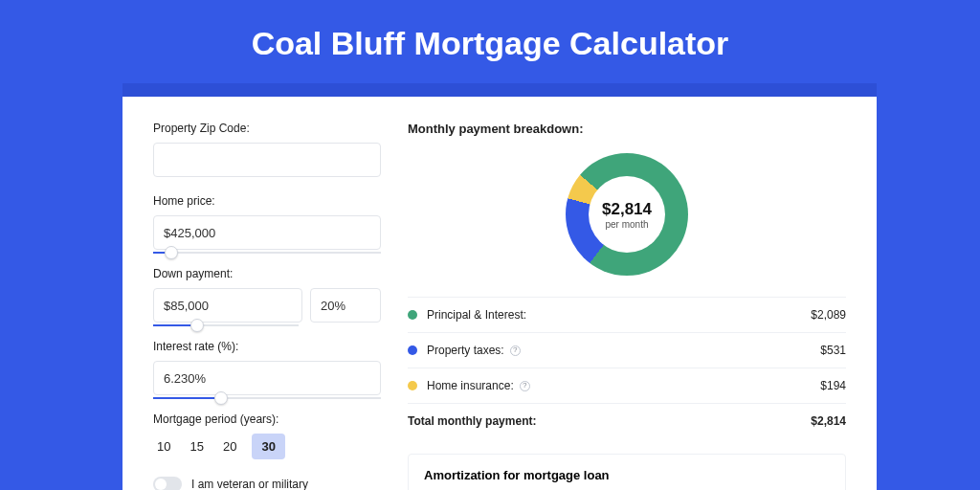 The image size is (980, 490). What do you see at coordinates (627, 214) in the screenshot?
I see `donut-chart: $2,814 per month` at bounding box center [627, 214].